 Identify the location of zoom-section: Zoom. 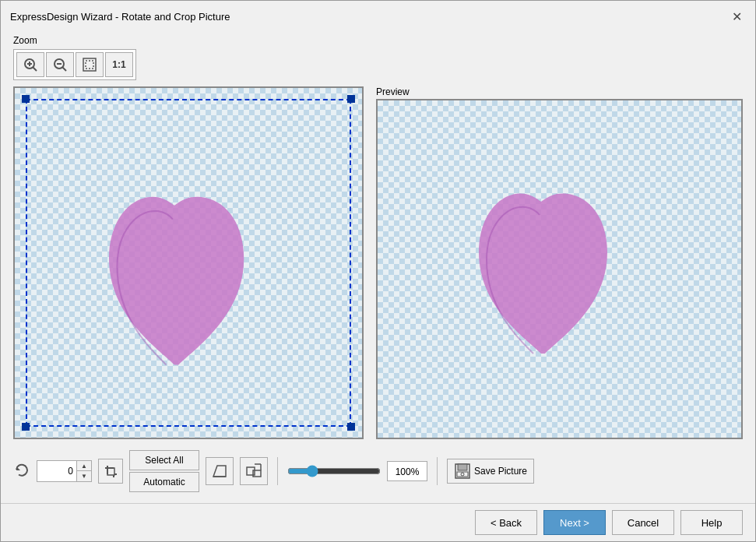
(378, 58).